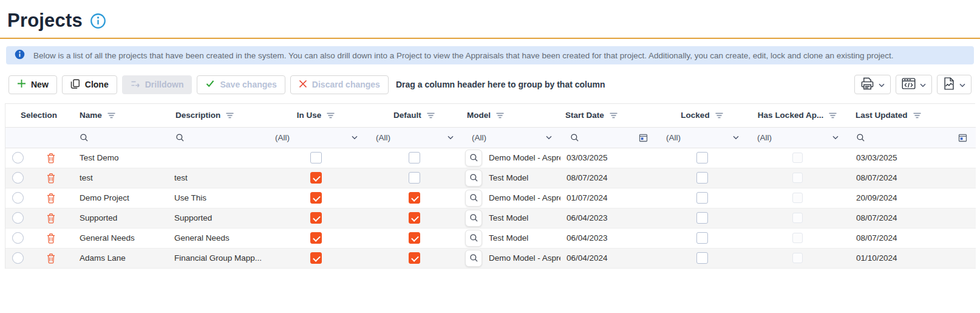  I want to click on column-header-start-date: Start Date, so click(608, 115).